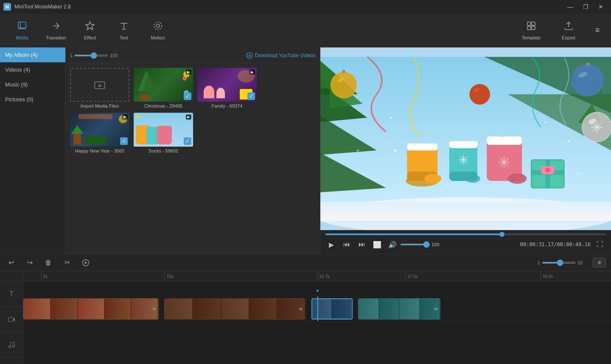 The height and width of the screenshot is (364, 611). What do you see at coordinates (163, 88) in the screenshot?
I see `media-item-christmas: ▶ ✓ Christmas - 29465` at bounding box center [163, 88].